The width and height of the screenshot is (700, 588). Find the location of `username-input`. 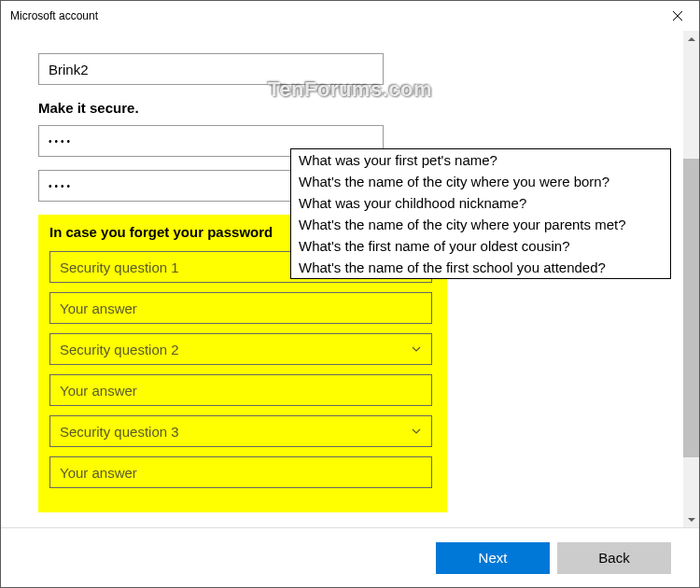

username-input is located at coordinates (211, 69).